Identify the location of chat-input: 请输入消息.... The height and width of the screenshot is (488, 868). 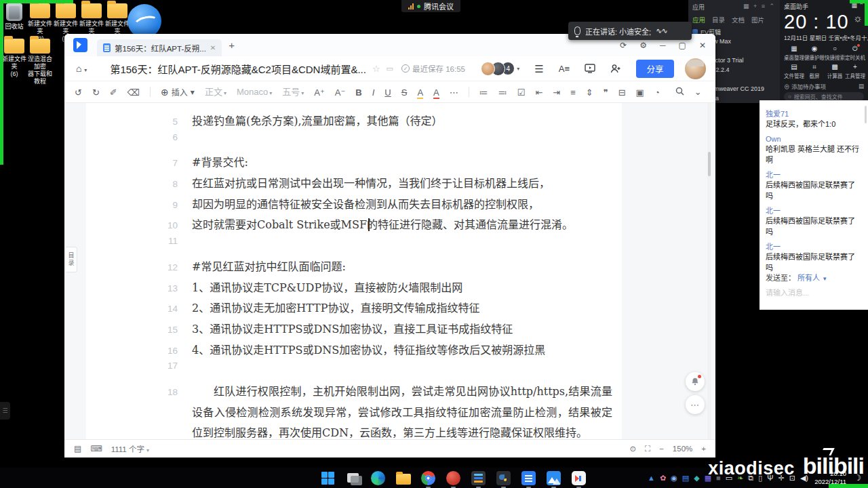
(787, 292).